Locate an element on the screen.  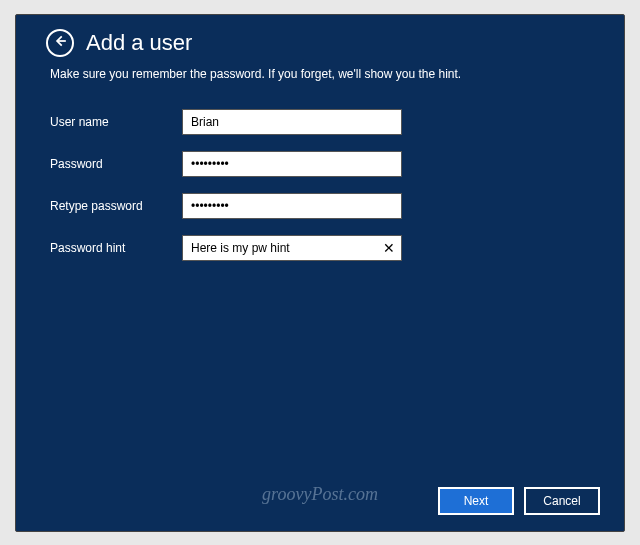
next-button: Next is located at coordinates (476, 501).